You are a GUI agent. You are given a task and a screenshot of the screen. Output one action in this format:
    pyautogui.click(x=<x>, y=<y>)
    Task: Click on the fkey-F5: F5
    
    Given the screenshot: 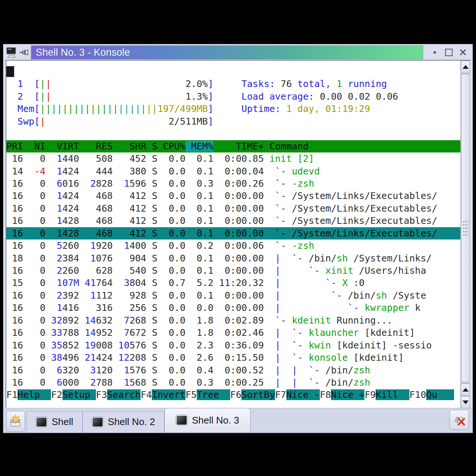 What is the action you would take?
    pyautogui.click(x=191, y=395)
    